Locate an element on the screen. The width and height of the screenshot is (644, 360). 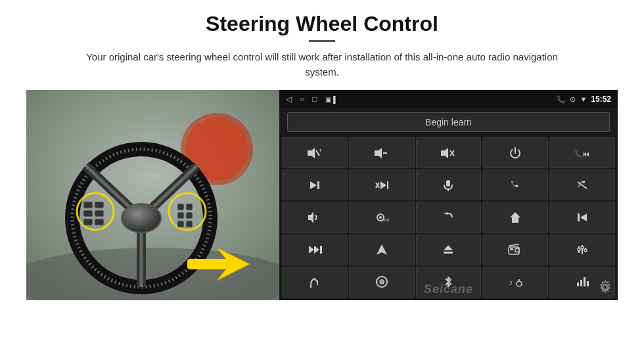
learn-button is located at coordinates (315, 282).